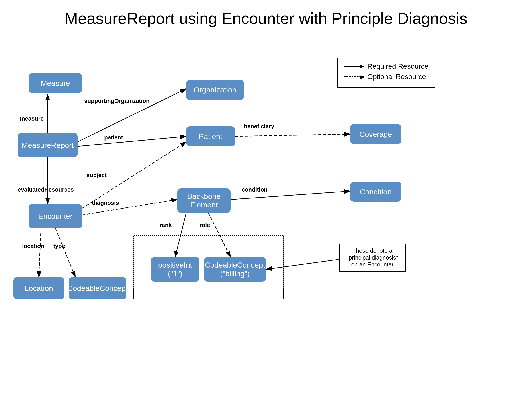 This screenshot has height=399, width=532. What do you see at coordinates (98, 288) in the screenshot?
I see `node-codeable-concept-1: CodeableConcept` at bounding box center [98, 288].